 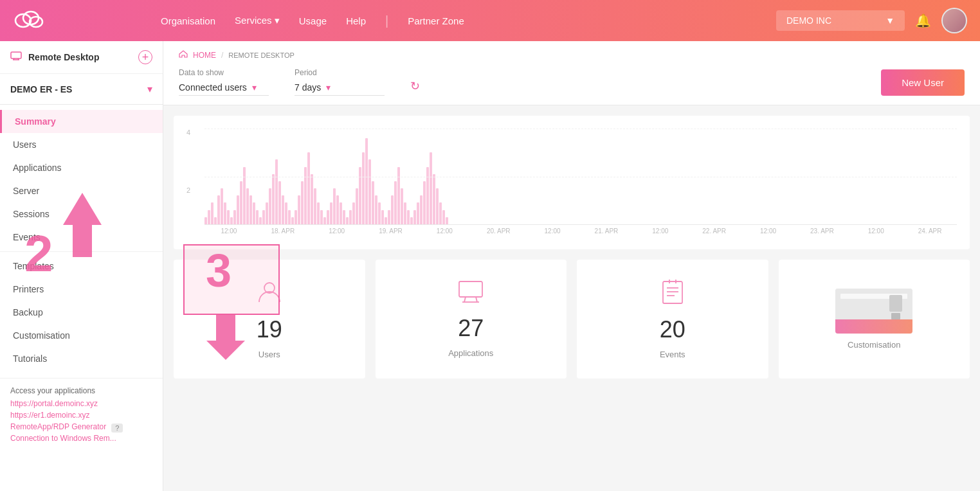 What do you see at coordinates (436, 21) in the screenshot?
I see `nav-partner-zone: Partner Zone` at bounding box center [436, 21].